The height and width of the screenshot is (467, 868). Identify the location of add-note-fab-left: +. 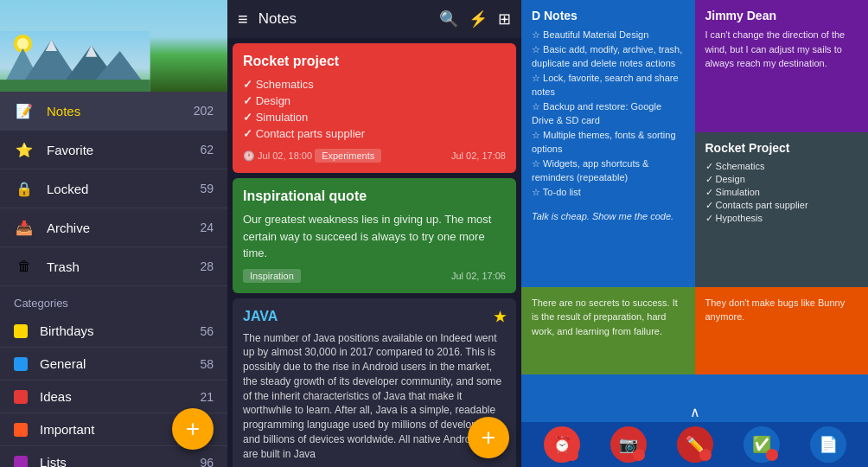
(193, 429).